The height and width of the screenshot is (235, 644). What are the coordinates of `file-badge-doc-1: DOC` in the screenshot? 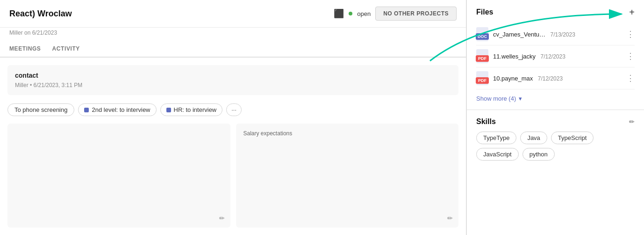 It's located at (482, 37).